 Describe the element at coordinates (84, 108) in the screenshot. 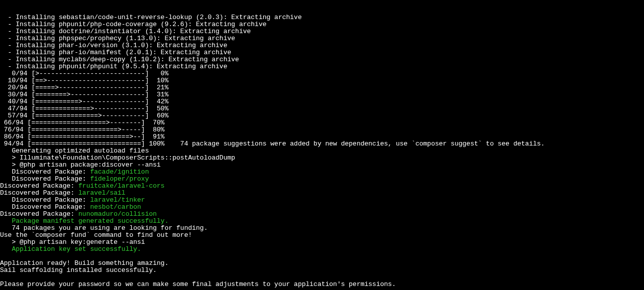

I see `progress-line: 47/94 [==============>-------------] 50%` at that location.